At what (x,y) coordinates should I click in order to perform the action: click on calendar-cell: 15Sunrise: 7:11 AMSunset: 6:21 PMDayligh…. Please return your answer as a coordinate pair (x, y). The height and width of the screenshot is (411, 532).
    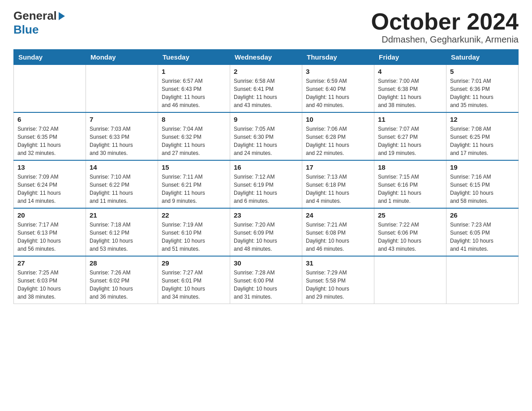
    Looking at the image, I should click on (194, 184).